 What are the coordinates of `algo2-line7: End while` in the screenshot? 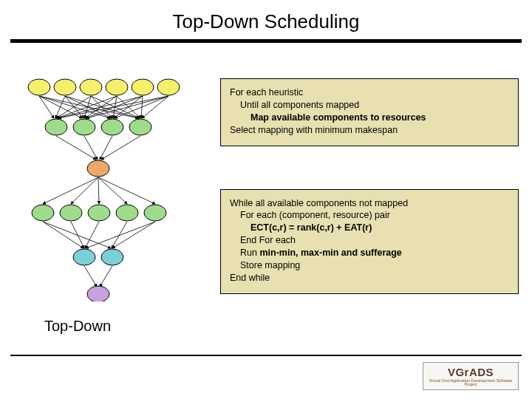 It's located at (369, 278).